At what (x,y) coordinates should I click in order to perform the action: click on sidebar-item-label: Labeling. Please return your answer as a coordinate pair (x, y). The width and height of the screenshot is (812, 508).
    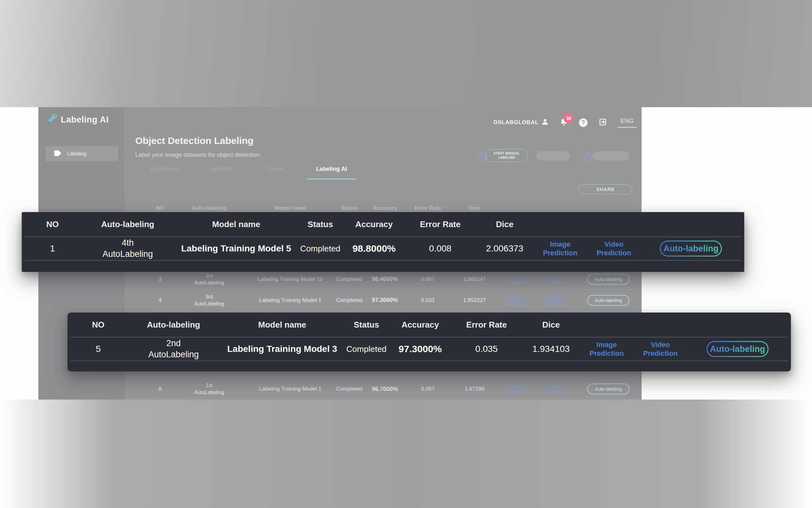
    Looking at the image, I should click on (77, 154).